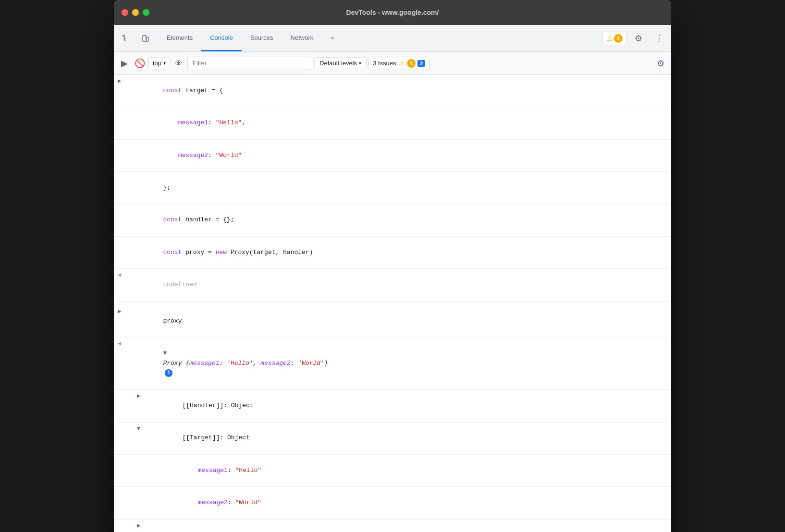  Describe the element at coordinates (638, 38) in the screenshot. I see `settings-button: ⚙` at that location.